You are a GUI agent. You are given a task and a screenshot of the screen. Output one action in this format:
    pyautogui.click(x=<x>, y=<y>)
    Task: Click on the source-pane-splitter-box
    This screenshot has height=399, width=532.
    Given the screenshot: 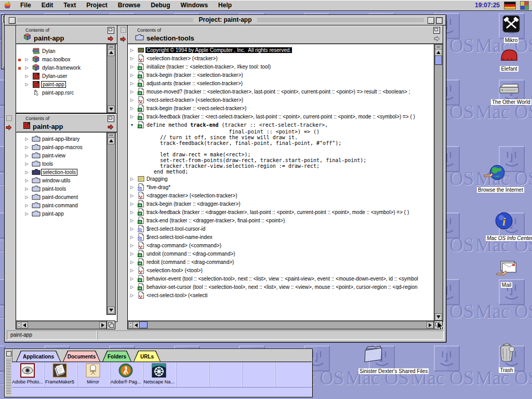 What is the action you would take?
    pyautogui.click(x=124, y=30)
    